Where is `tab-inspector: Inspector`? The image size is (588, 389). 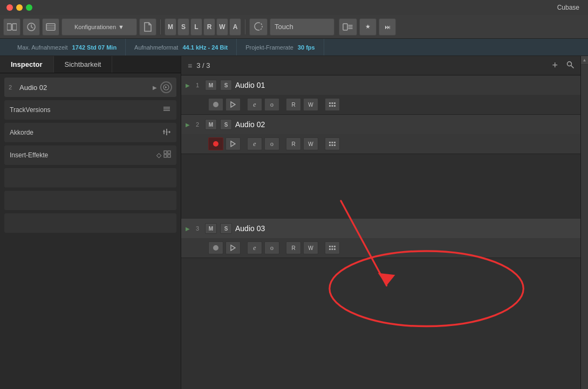 tab-inspector: Inspector is located at coordinates (27, 65).